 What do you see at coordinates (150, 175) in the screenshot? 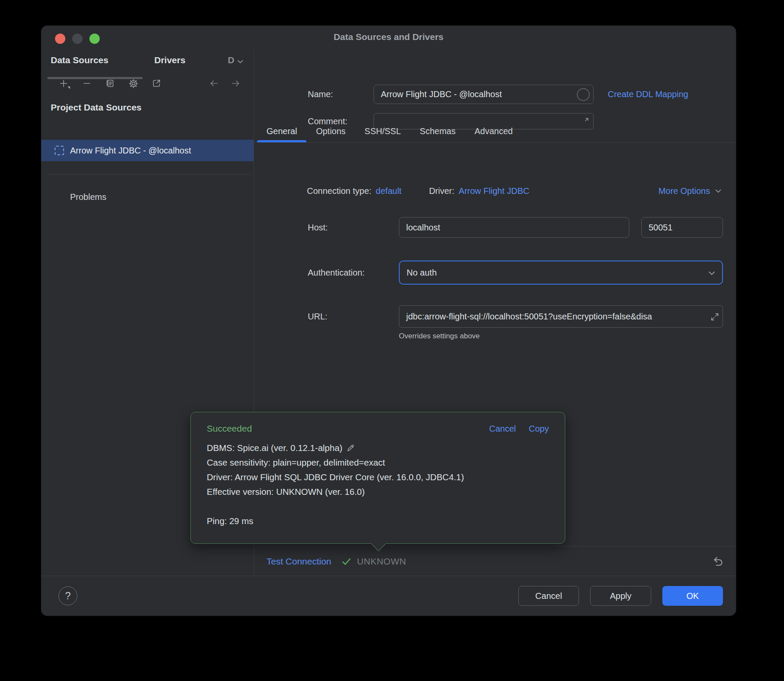
I see `sidebar-divider` at bounding box center [150, 175].